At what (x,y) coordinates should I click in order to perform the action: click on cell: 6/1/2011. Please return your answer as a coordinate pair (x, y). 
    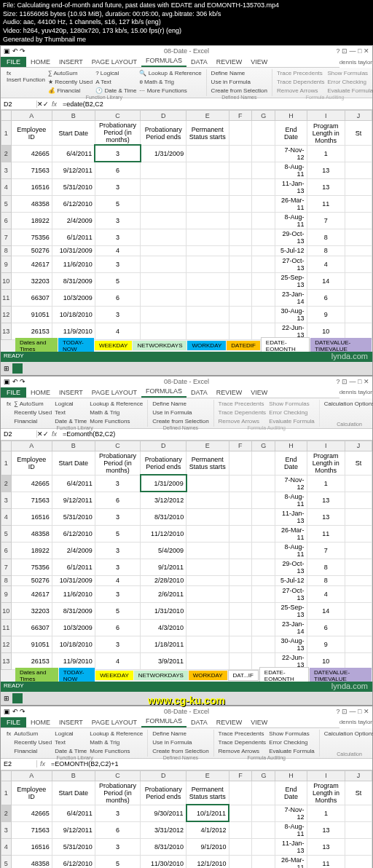
    Looking at the image, I should click on (73, 567).